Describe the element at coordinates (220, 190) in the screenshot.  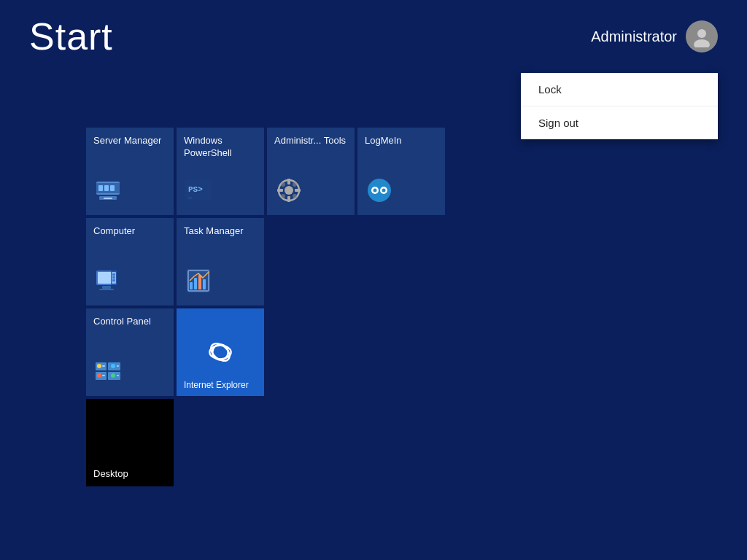
I see `powershell-icon: PS> _` at that location.